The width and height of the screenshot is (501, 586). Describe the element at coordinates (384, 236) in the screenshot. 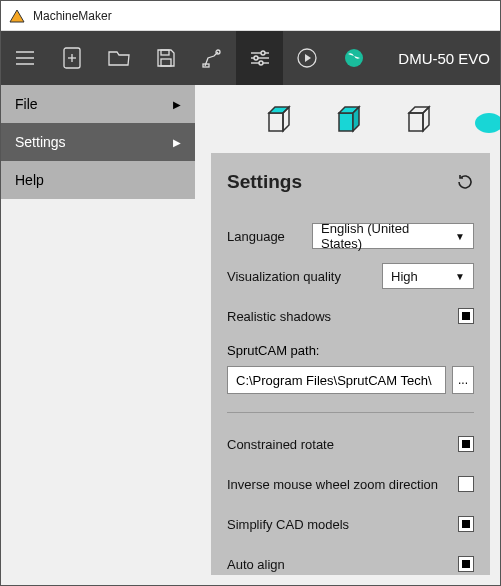

I see `dropdown-value: English (United States)` at that location.